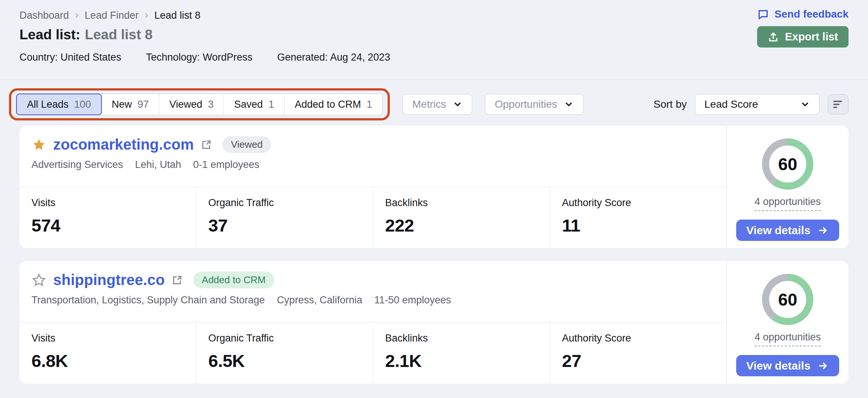  Describe the element at coordinates (413, 300) in the screenshot. I see `company-size: 11-50 employees` at that location.